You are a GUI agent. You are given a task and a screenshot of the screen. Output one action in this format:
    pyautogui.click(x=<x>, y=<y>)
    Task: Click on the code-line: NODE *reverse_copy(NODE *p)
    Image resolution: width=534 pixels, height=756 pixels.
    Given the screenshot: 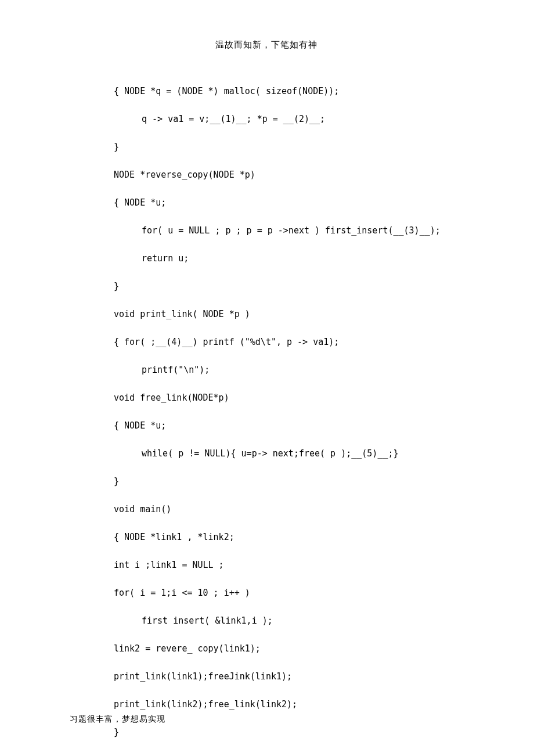 What is the action you would take?
    pyautogui.click(x=266, y=175)
    